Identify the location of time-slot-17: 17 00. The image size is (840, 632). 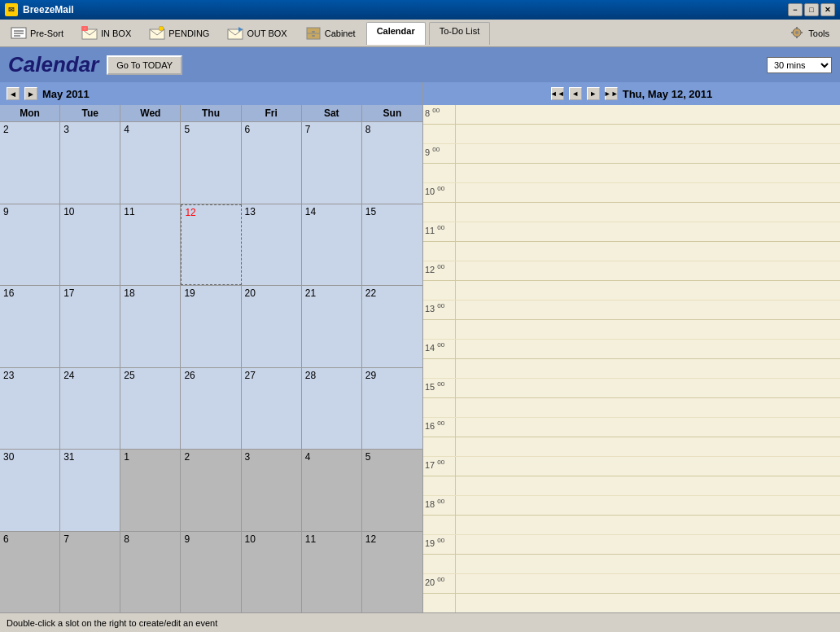
(632, 467).